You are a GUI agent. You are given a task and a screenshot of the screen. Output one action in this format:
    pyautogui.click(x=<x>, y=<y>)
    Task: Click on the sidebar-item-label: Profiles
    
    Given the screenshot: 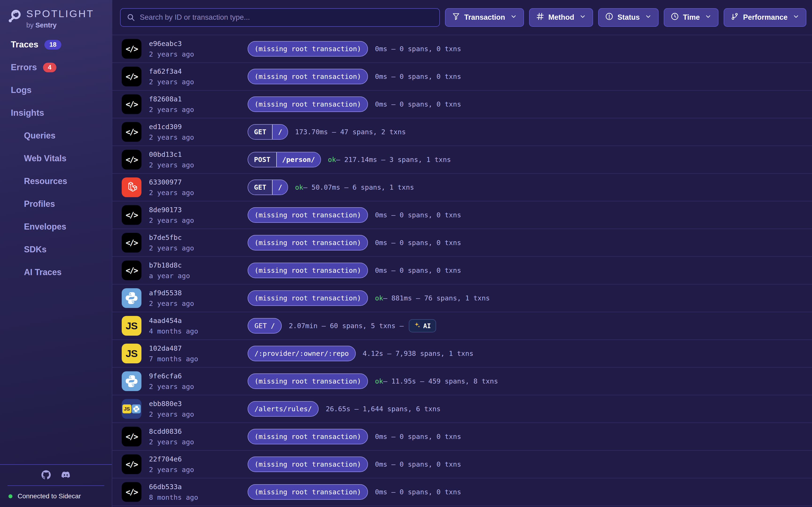 What is the action you would take?
    pyautogui.click(x=40, y=204)
    